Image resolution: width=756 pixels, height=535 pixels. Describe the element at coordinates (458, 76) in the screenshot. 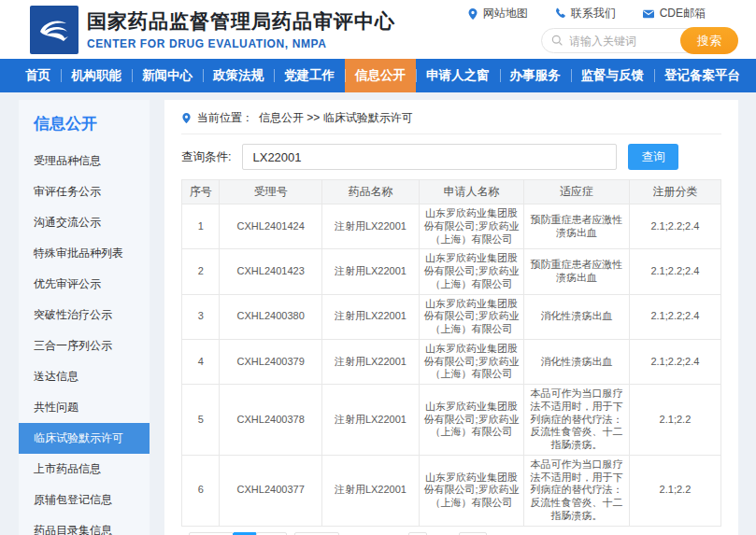

I see `nav-item: 申请人之窗` at that location.